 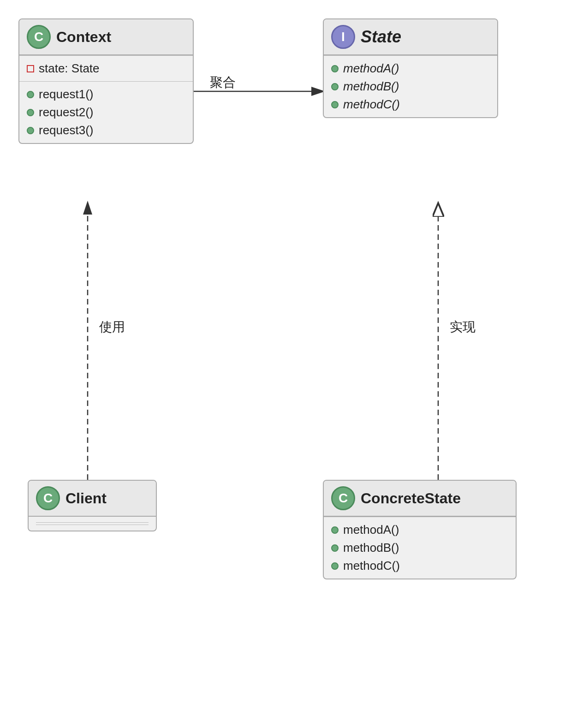 What do you see at coordinates (48, 498) in the screenshot?
I see `client-icon-letter: C` at bounding box center [48, 498].